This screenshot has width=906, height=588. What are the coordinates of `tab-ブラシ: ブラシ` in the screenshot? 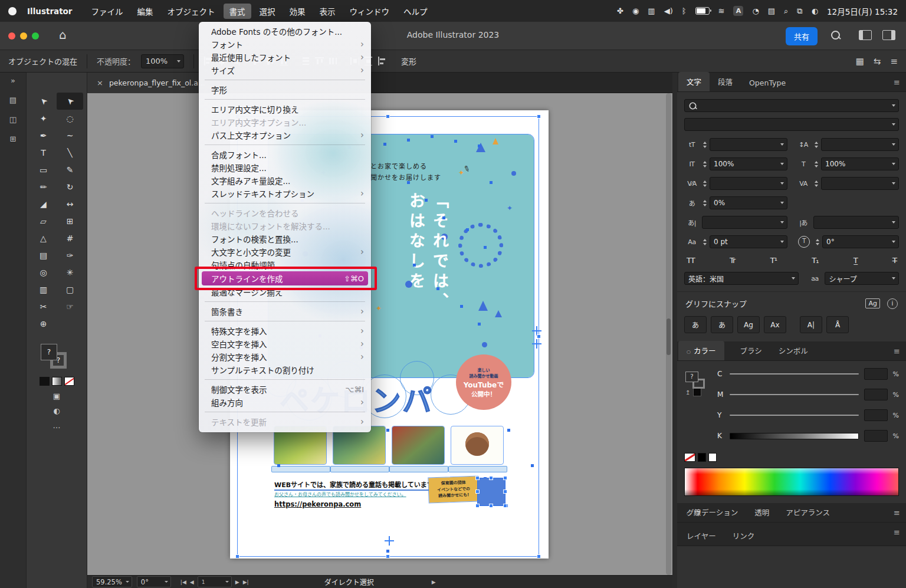 It's located at (751, 350).